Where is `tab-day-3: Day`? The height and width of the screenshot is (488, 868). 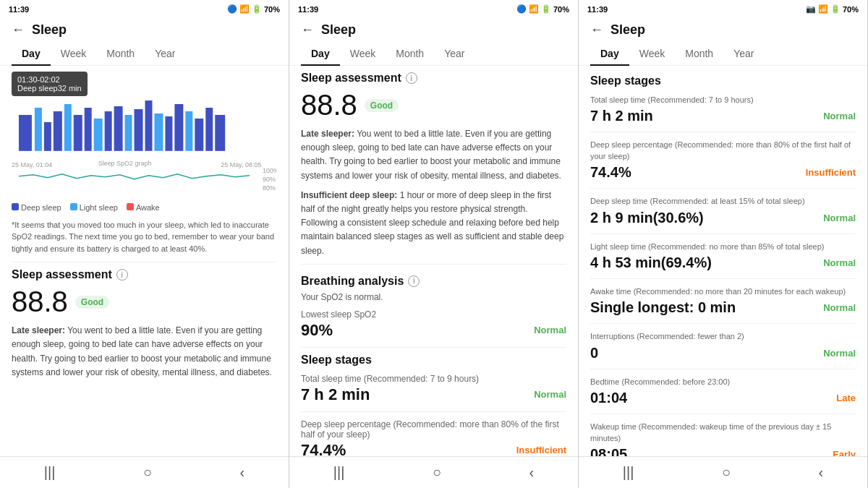
tab-day-3: Day is located at coordinates (610, 53).